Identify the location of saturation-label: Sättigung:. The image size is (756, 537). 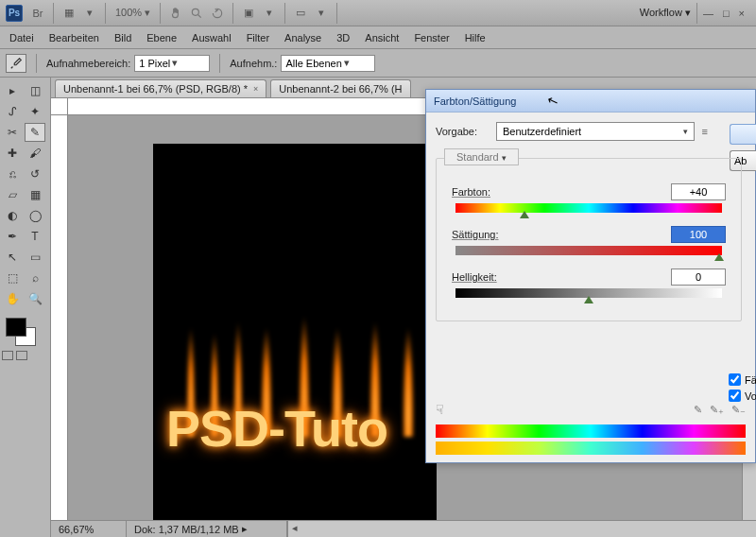
(475, 234).